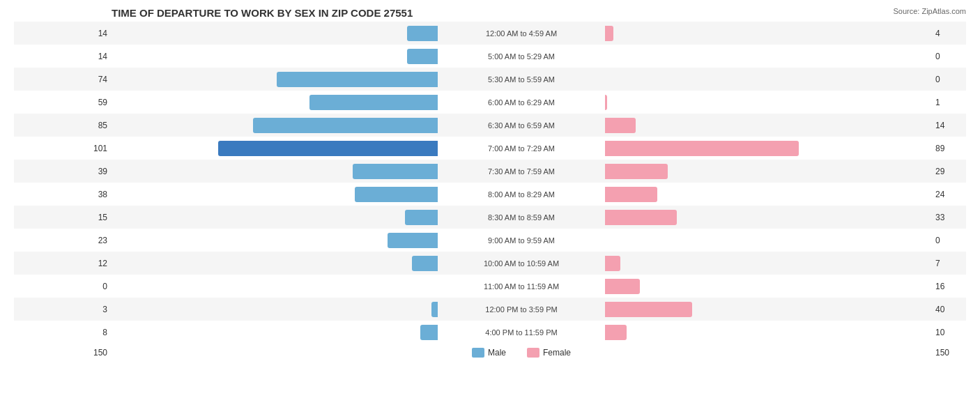 This screenshot has width=980, height=414. What do you see at coordinates (949, 286) in the screenshot?
I see `female-value: 16` at bounding box center [949, 286].